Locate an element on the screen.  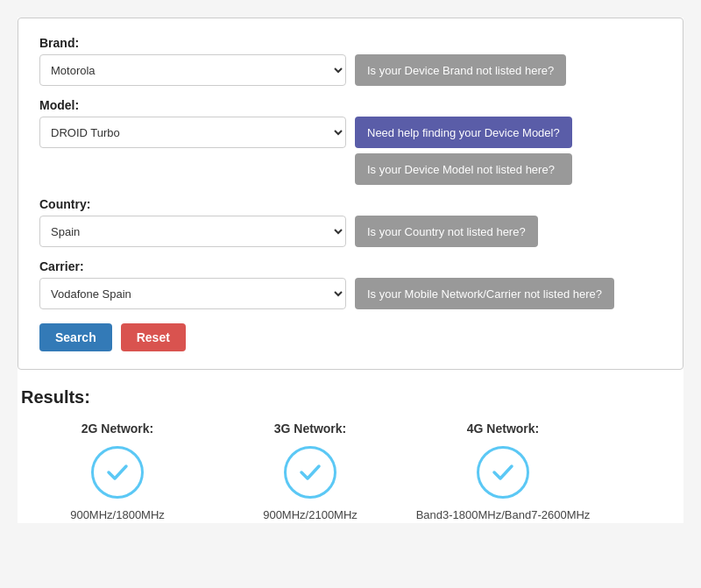
model-not-listed-button: Is your Device Model not listed here? is located at coordinates (464, 169).